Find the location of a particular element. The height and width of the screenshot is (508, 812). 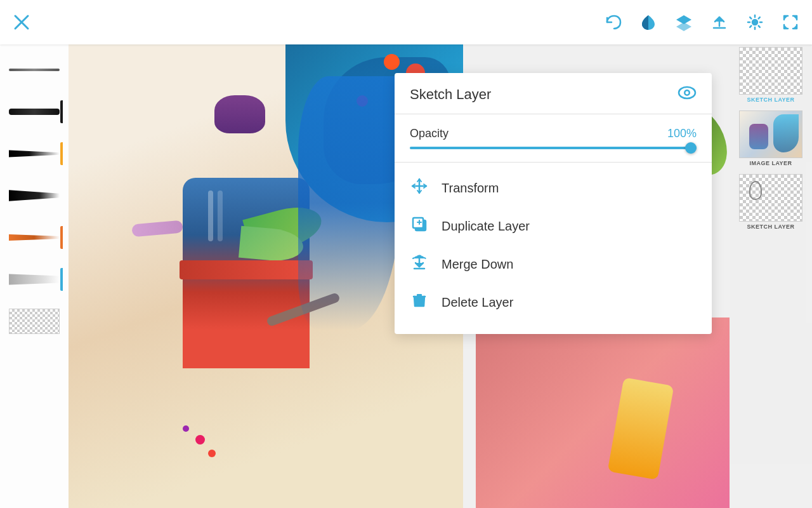

transform-label: Transform is located at coordinates (470, 188).